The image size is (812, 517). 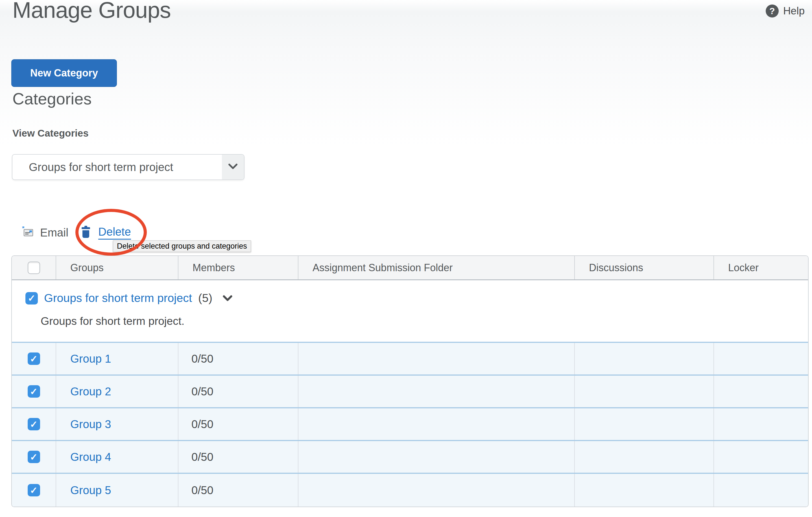 I want to click on help-button: ? Help, so click(x=785, y=11).